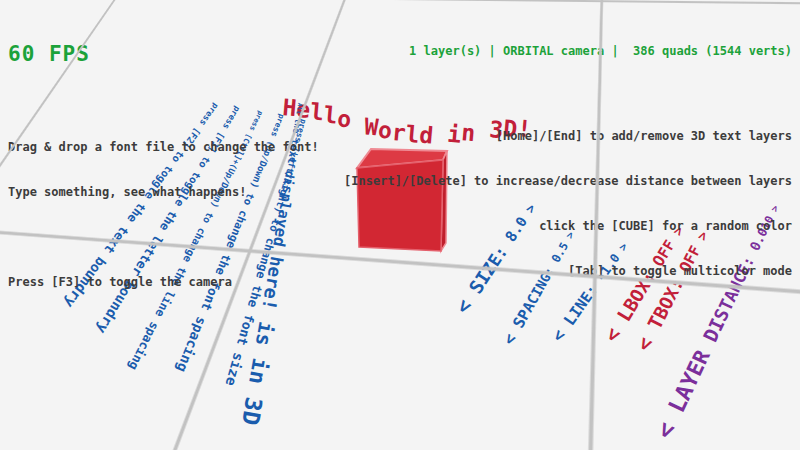  What do you see at coordinates (164, 192) in the screenshot?
I see `help-type-something: Type something, see what happens!` at bounding box center [164, 192].